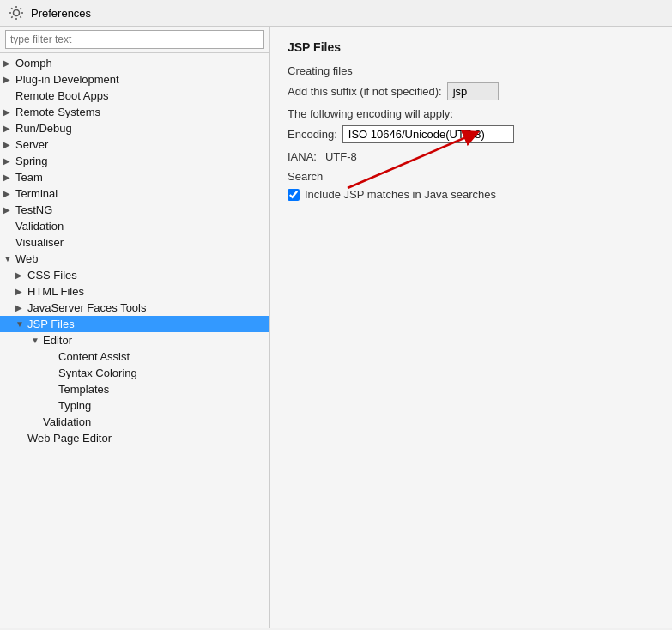  I want to click on tree-label-editor: Editor, so click(58, 340).